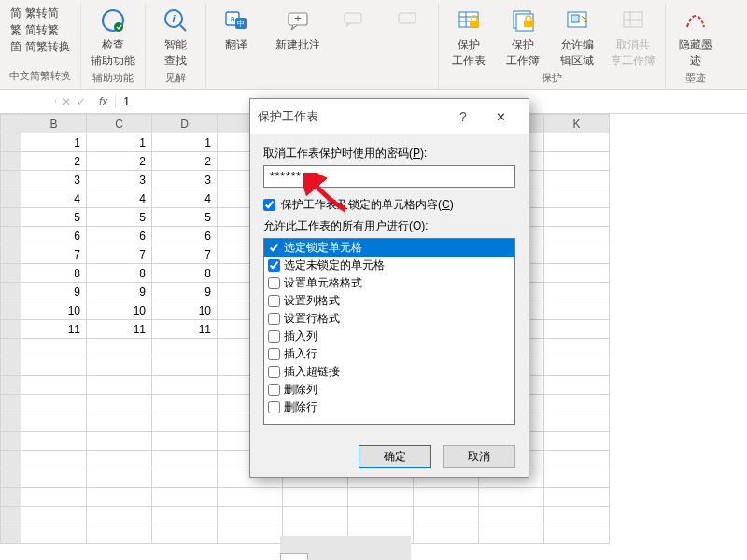 The height and width of the screenshot is (560, 747). What do you see at coordinates (120, 217) in the screenshot?
I see `cell: 5` at bounding box center [120, 217].